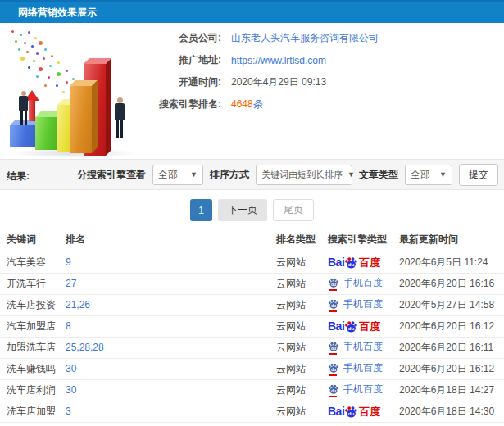 Image resolution: width=504 pixels, height=426 pixels. Describe the element at coordinates (33, 262) in the screenshot. I see `keyword-cell: 汽车美容` at that location.